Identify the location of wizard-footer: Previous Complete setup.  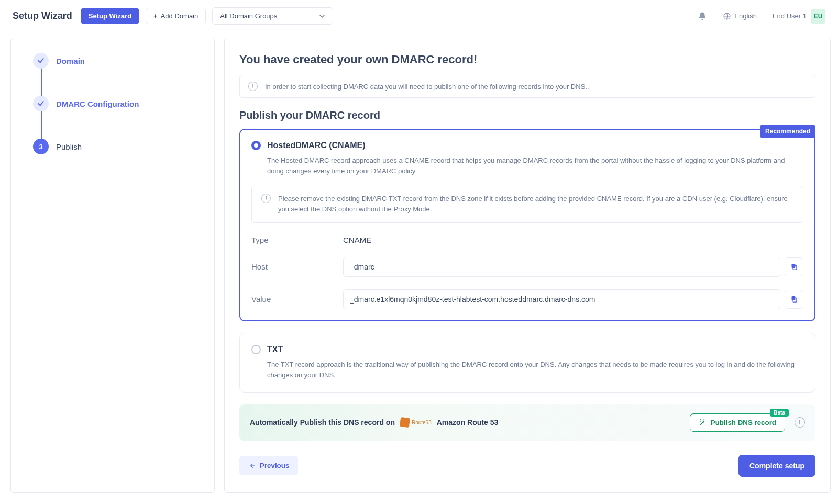
(527, 466).